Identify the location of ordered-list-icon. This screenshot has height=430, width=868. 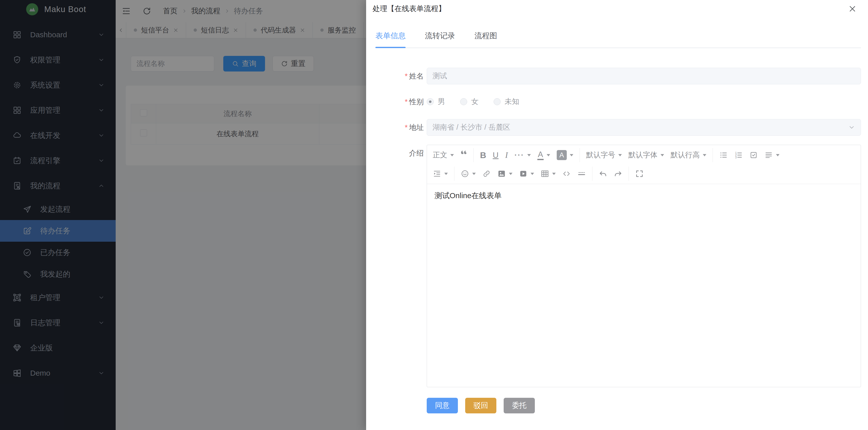
(739, 155).